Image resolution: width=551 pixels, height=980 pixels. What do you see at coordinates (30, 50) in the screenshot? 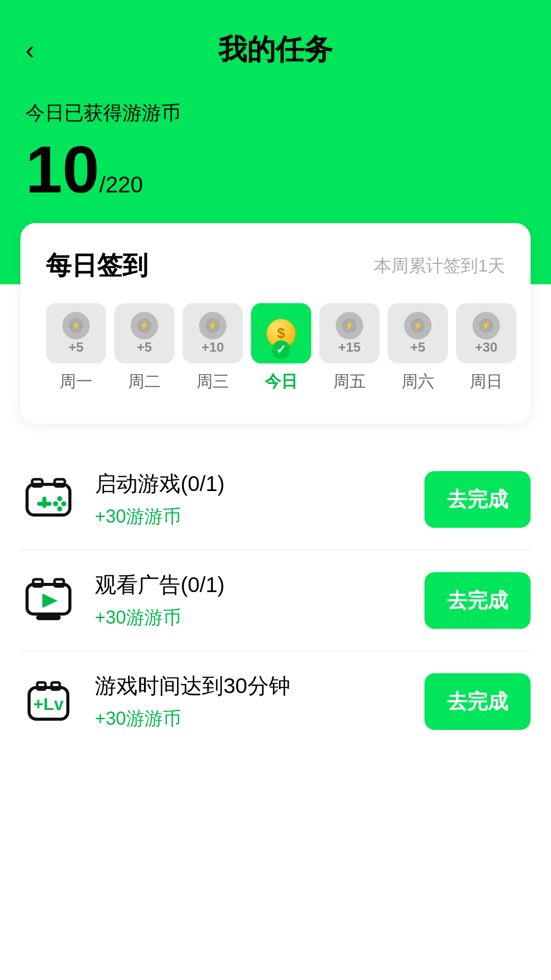
I see `back-button: ‹` at bounding box center [30, 50].